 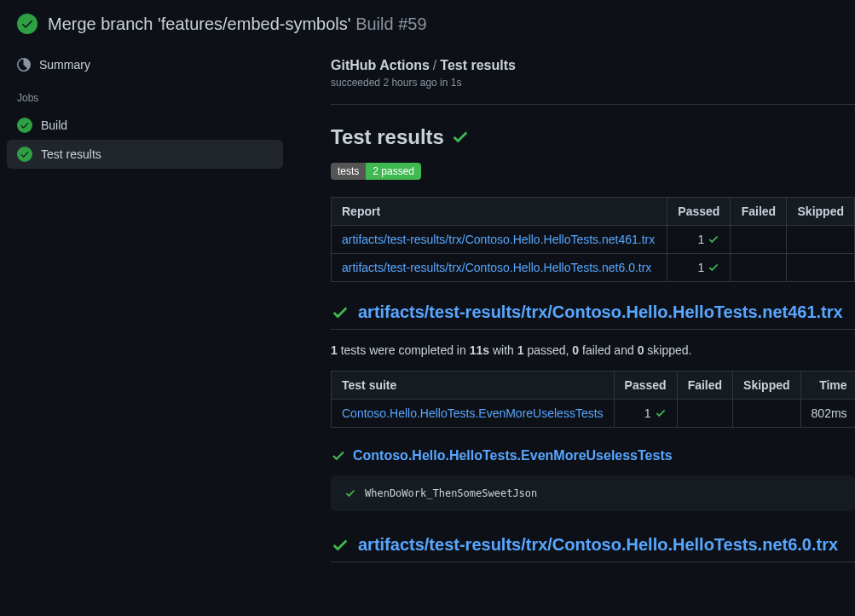 I want to click on results-heading: Test results, so click(x=593, y=137).